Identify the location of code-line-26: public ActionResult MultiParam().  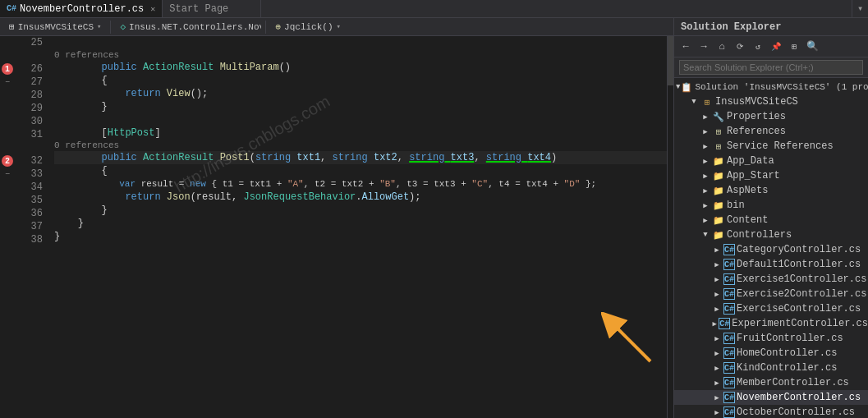
(361, 67).